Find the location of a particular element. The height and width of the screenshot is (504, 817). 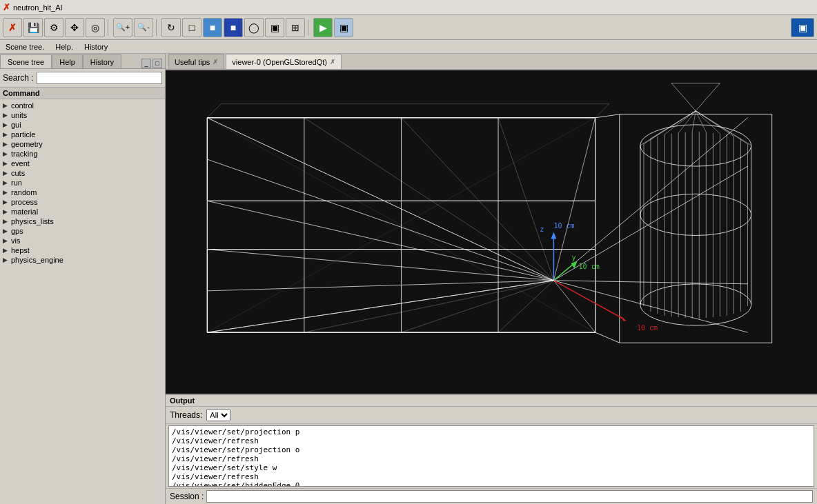

panel-max-btn: □ is located at coordinates (157, 63).